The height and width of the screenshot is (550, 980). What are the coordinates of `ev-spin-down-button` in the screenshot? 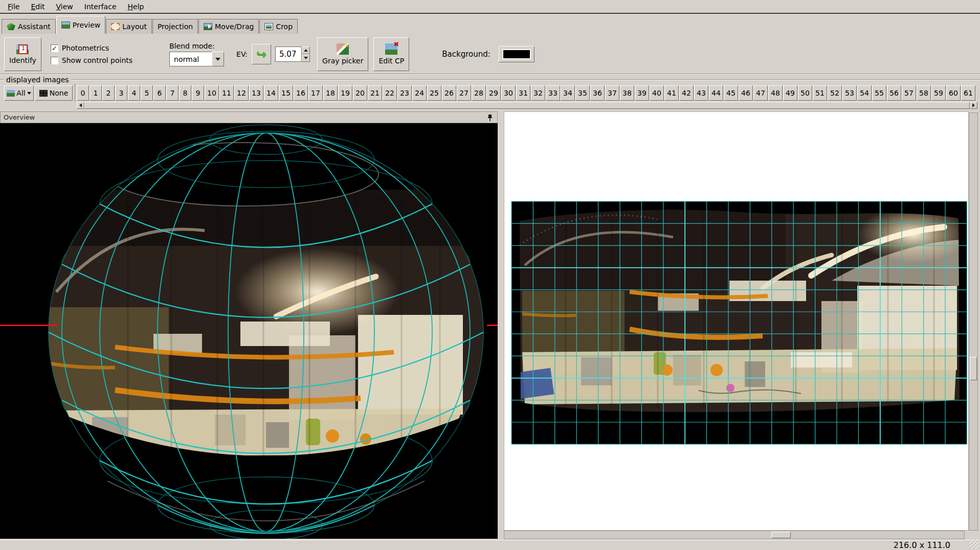 It's located at (306, 58).